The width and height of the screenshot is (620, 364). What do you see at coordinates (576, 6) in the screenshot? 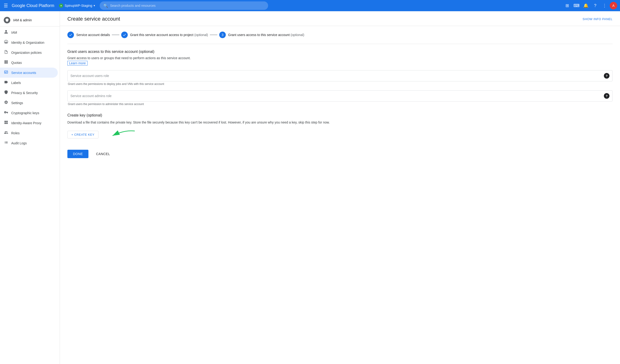
I see `cloud-shell-icon: ⌨` at bounding box center [576, 6].